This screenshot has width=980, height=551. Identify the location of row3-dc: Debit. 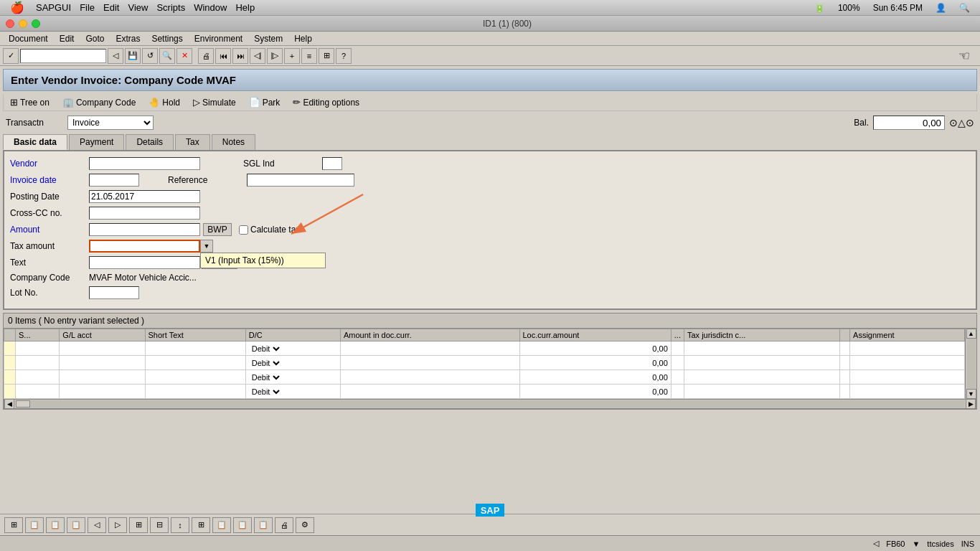
(293, 377).